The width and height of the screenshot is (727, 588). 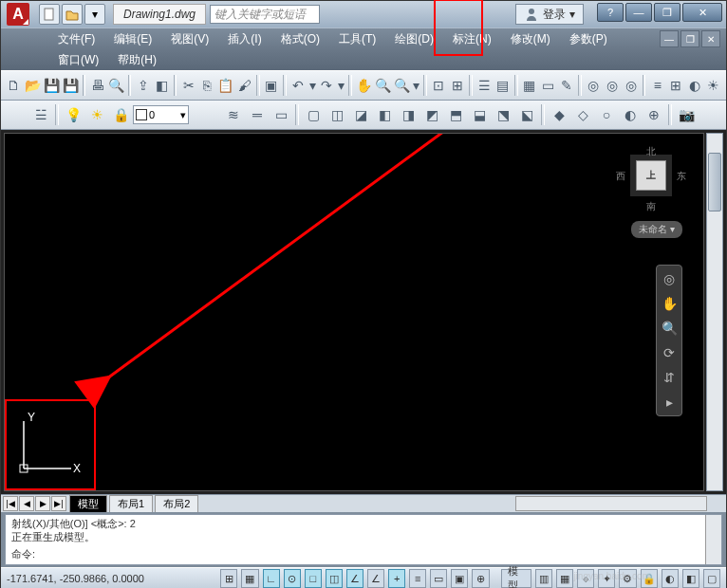 What do you see at coordinates (313, 579) in the screenshot?
I see `osnap-toggle: □` at bounding box center [313, 579].